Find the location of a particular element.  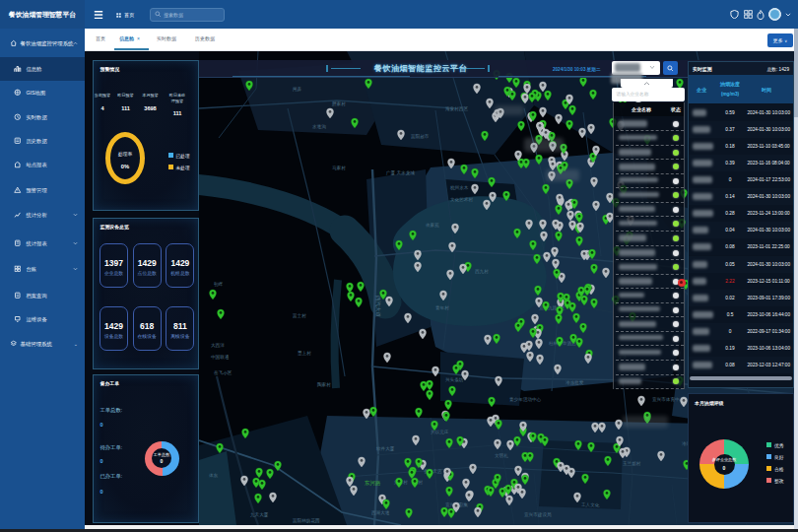

svg-text: 闸弄 is located at coordinates (298, 89).